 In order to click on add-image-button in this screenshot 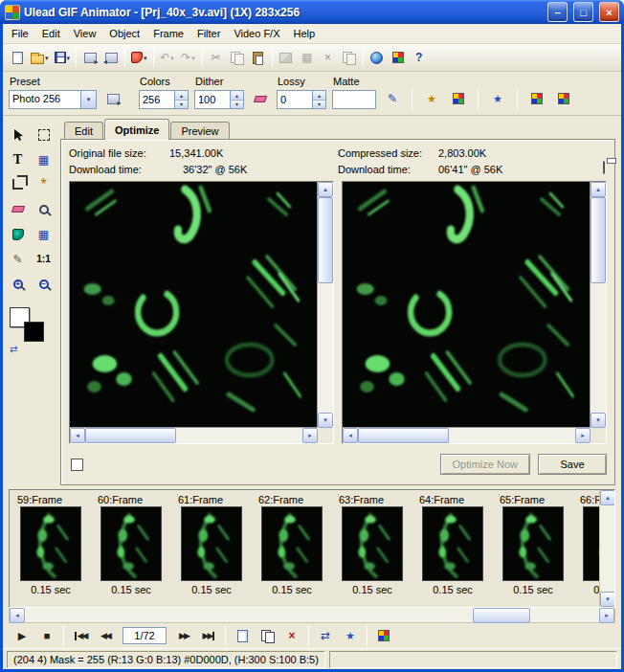, I will do `click(286, 57)`.